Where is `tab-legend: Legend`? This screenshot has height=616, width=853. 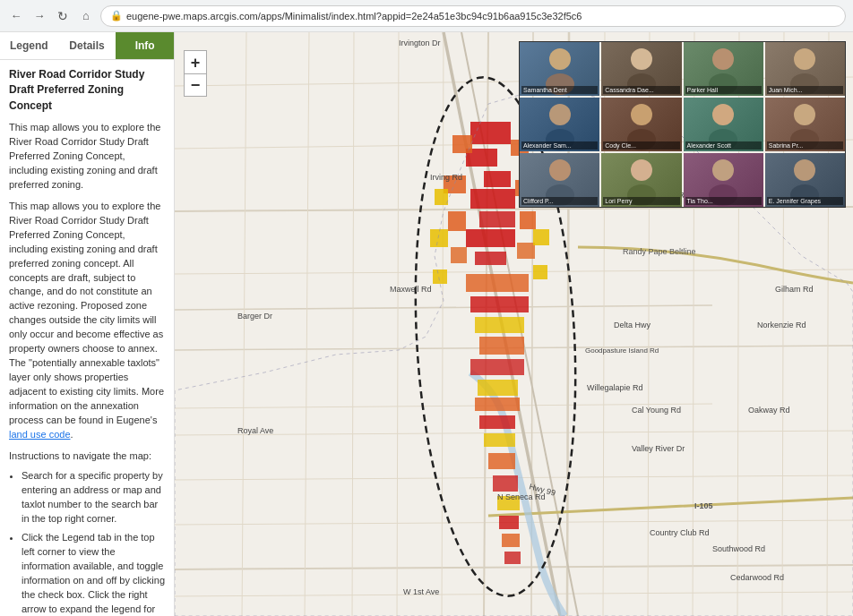 tab-legend: Legend is located at coordinates (29, 46).